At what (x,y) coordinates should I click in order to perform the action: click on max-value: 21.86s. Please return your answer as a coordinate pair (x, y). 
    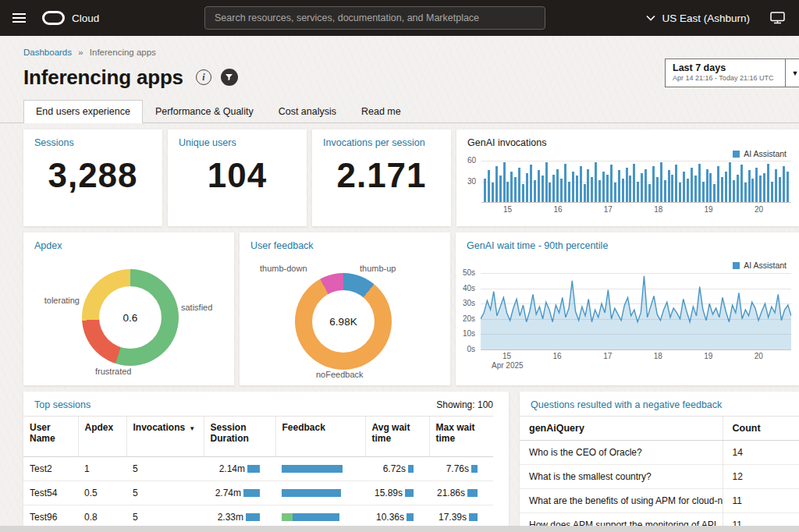
    Looking at the image, I should click on (451, 493).